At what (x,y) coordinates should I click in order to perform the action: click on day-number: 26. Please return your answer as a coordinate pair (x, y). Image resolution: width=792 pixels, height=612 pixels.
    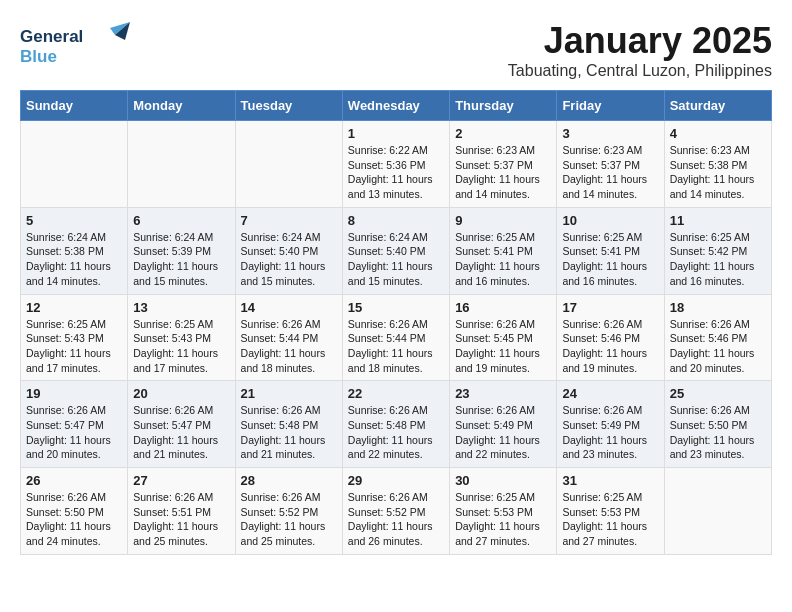
    Looking at the image, I should click on (74, 480).